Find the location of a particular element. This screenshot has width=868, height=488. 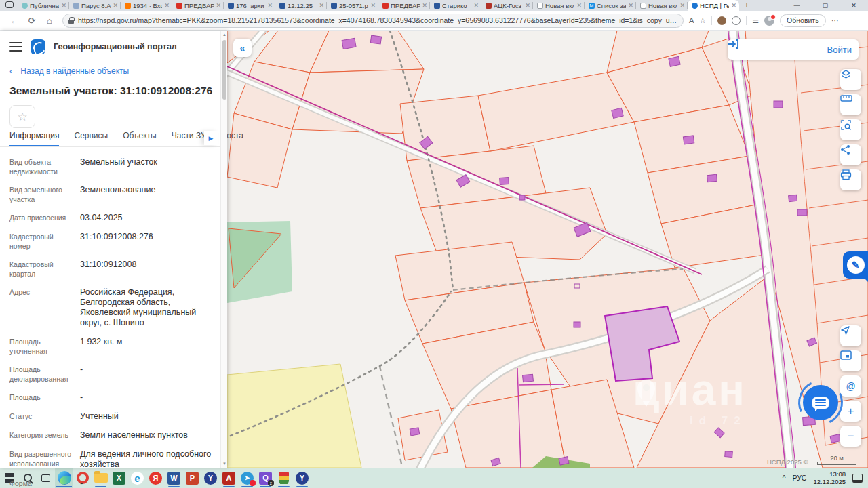

parcel-title: Земельный участок: 31:10:0912008:276 is located at coordinates (111, 91).